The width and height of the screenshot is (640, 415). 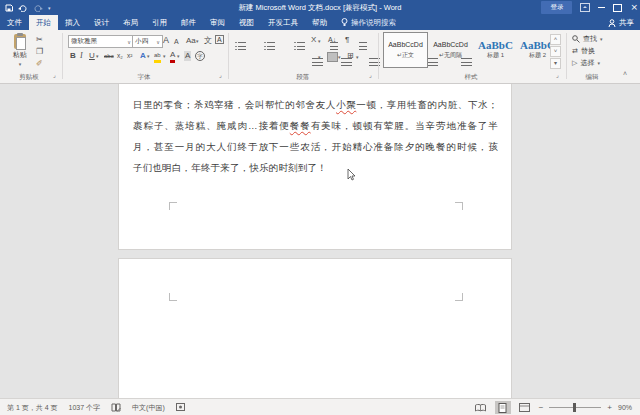 I want to click on style-preview: AaBbCcDd, so click(x=406, y=45).